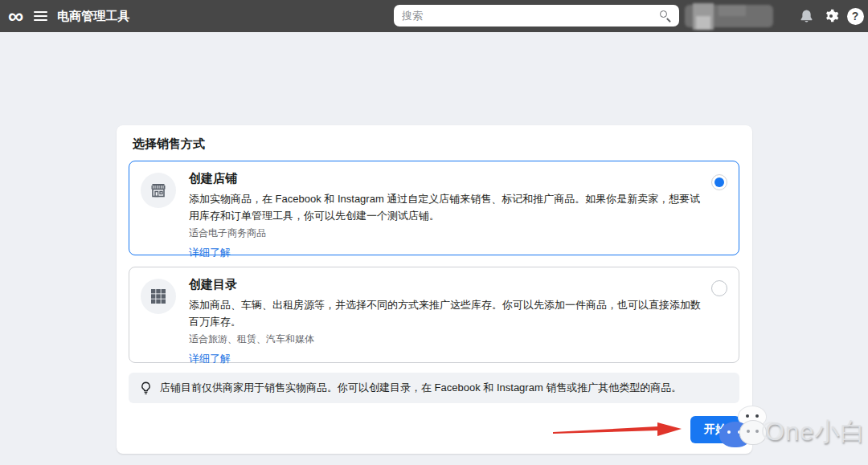 This screenshot has width=868, height=465. What do you see at coordinates (772, 430) in the screenshot?
I see `wechat-bubble-outline-icon` at bounding box center [772, 430].